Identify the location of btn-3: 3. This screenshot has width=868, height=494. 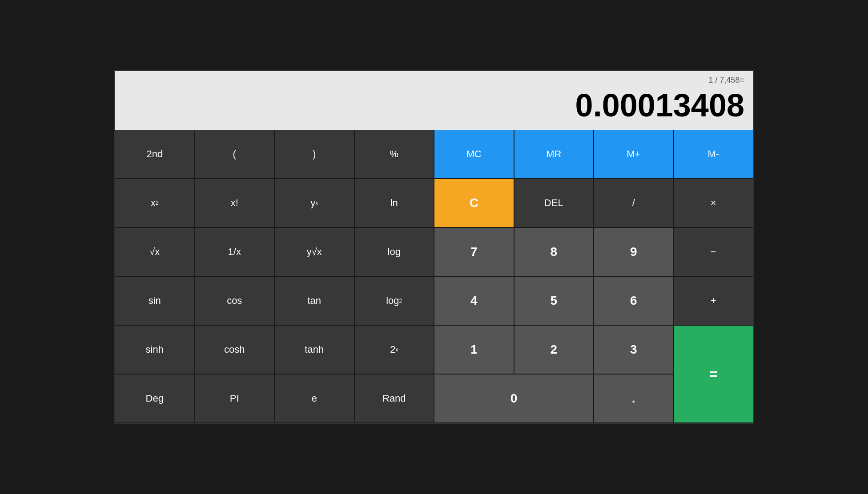
(634, 350).